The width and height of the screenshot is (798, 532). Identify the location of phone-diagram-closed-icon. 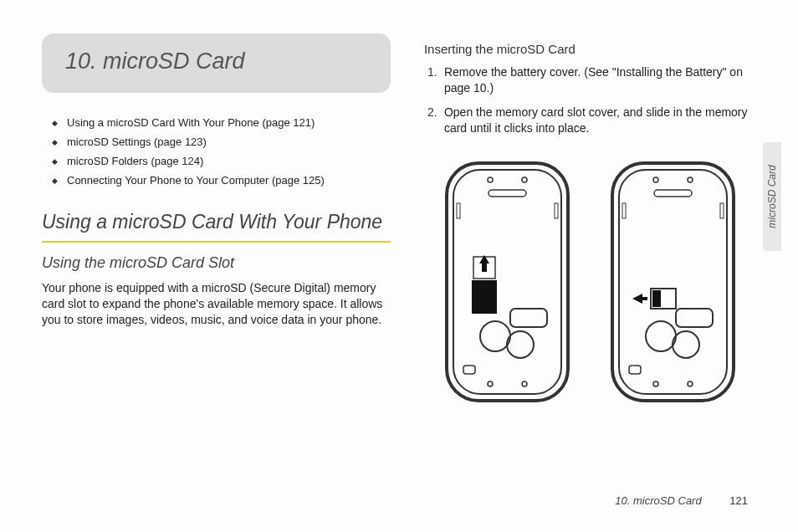
(507, 282).